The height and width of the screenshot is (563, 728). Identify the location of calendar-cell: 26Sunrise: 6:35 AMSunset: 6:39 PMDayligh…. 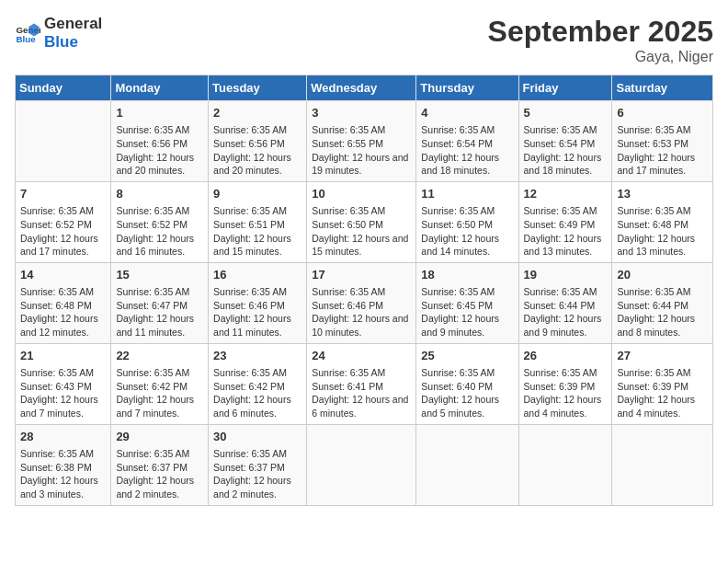
(565, 384).